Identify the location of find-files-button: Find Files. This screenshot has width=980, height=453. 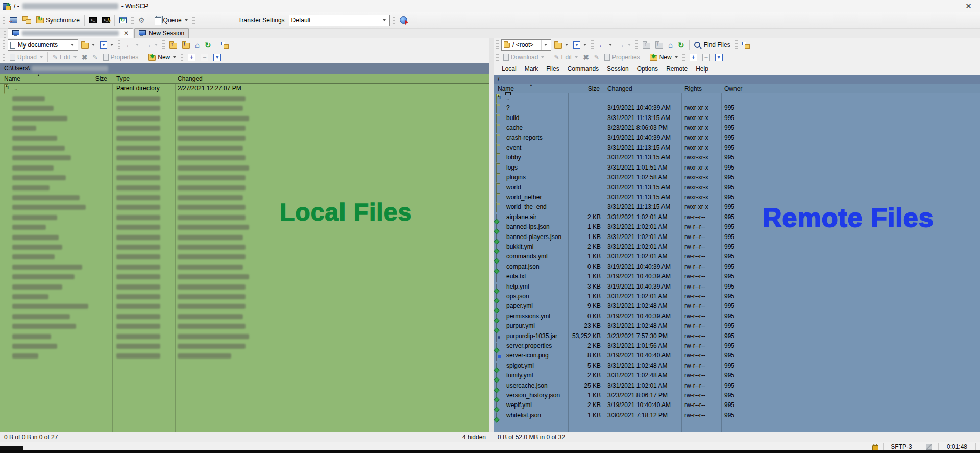
(713, 45).